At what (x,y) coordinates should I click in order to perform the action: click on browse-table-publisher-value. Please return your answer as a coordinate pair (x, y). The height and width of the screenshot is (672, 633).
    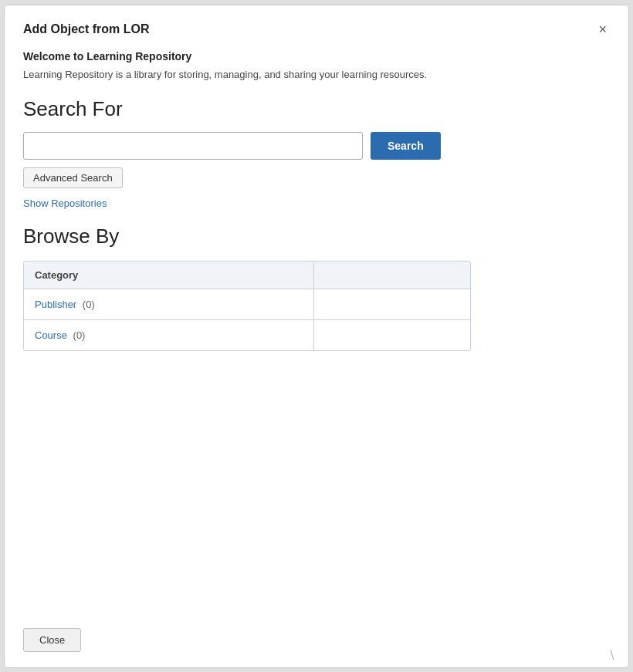
    Looking at the image, I should click on (392, 304).